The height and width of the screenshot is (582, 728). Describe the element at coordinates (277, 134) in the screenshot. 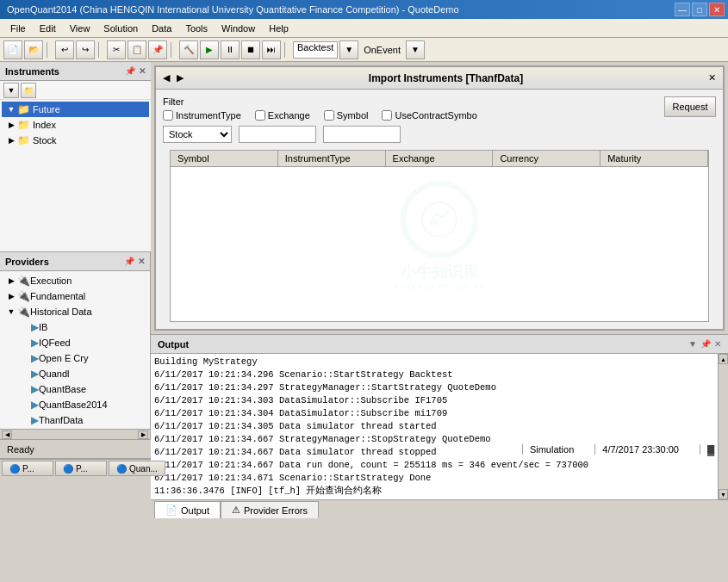

I see `exchange-input` at that location.